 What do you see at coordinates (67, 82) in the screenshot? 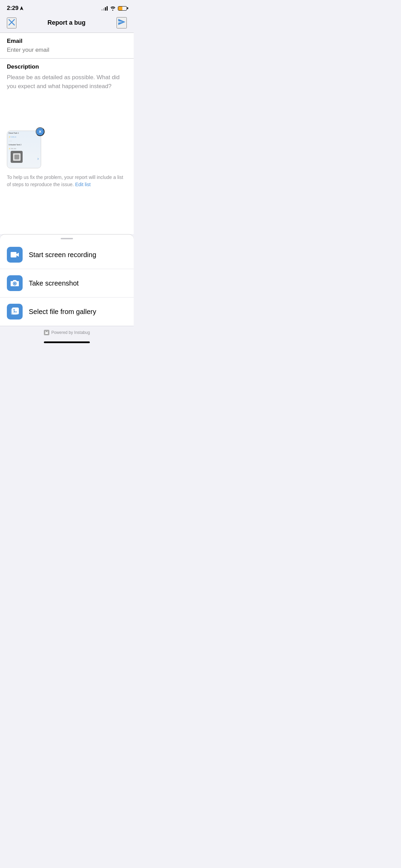
I see `description-placeholder: Please be as detailed as possible. What …` at bounding box center [67, 82].